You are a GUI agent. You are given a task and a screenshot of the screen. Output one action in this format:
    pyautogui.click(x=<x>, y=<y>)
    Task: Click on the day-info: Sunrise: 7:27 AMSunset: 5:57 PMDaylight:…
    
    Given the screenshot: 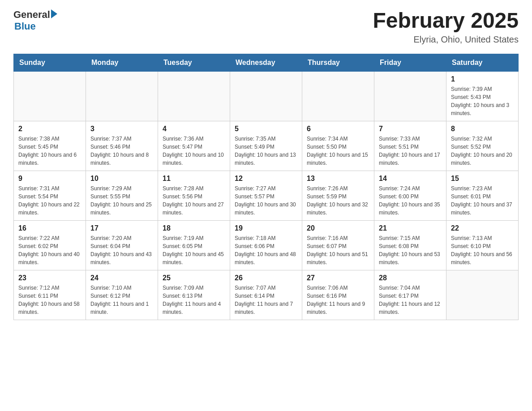 What is the action you would take?
    pyautogui.click(x=266, y=201)
    